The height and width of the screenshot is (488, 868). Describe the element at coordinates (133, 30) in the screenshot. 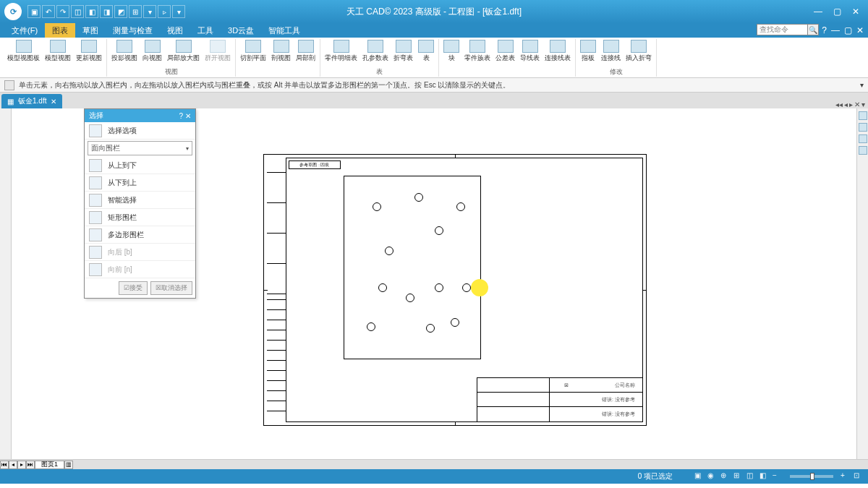

I see `menu-measure: 测量与检查` at that location.